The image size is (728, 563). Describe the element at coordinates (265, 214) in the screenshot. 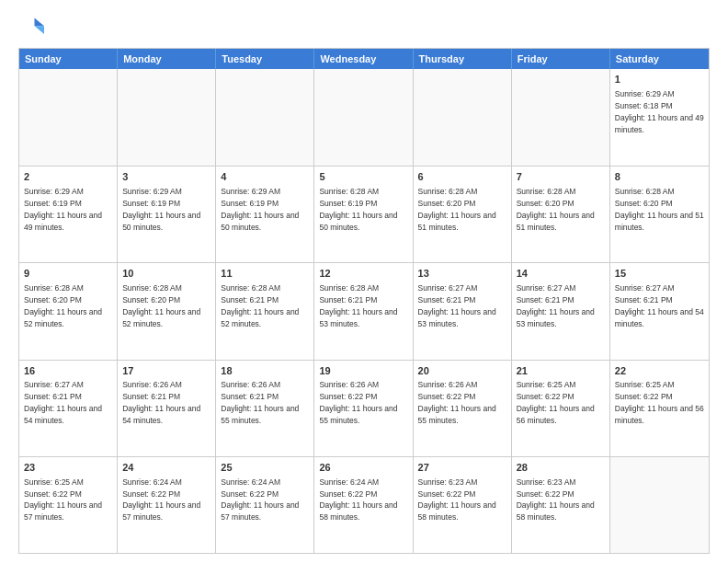

I see `calendar-cell: 4Sunrise: 6:29 AM Sunset: 6:19 PM Daylig…` at that location.